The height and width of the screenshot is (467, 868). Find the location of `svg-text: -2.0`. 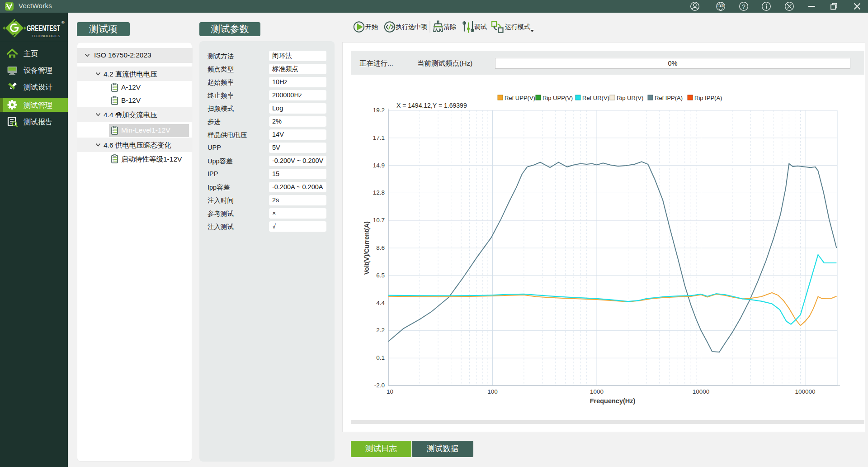

svg-text: -2.0 is located at coordinates (380, 386).